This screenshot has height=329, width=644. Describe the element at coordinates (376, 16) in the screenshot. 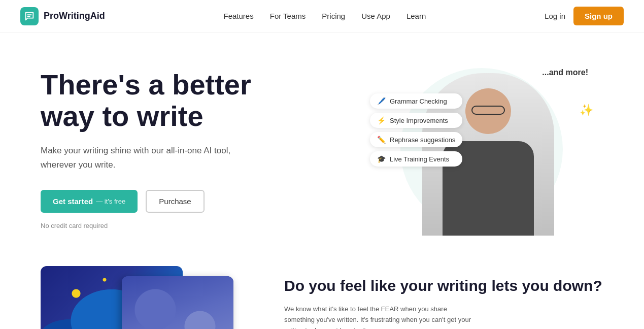

I see `nav-use-app: Use App` at that location.